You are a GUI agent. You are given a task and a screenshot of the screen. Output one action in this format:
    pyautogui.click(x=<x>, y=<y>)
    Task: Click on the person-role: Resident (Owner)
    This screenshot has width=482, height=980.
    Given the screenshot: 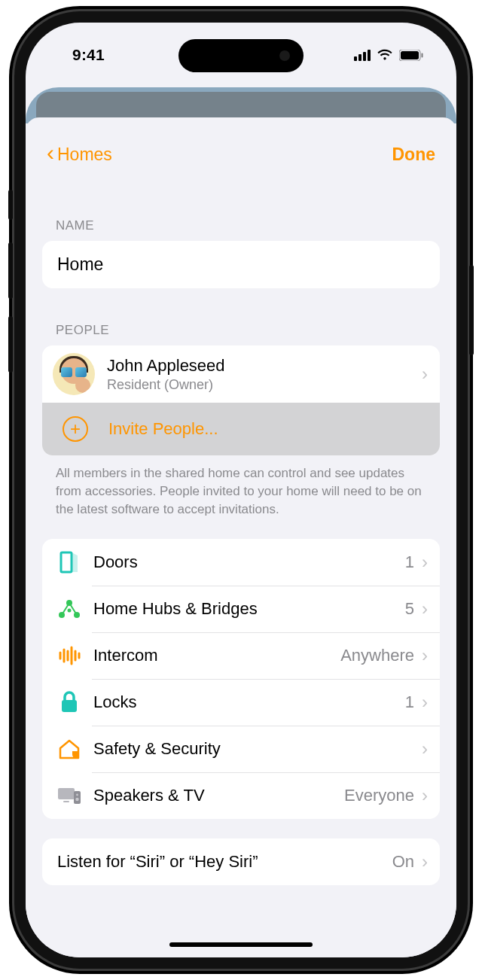 What is the action you would take?
    pyautogui.click(x=264, y=385)
    